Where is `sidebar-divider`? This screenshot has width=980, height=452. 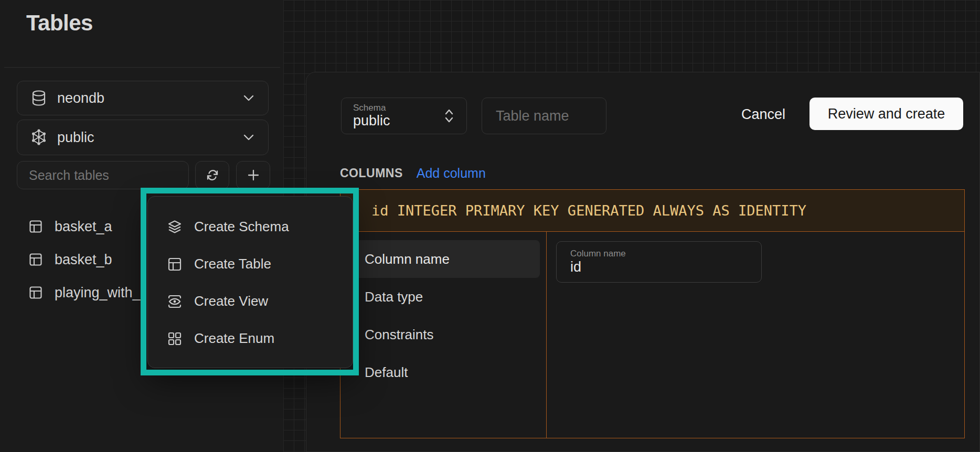
sidebar-divider is located at coordinates (142, 67).